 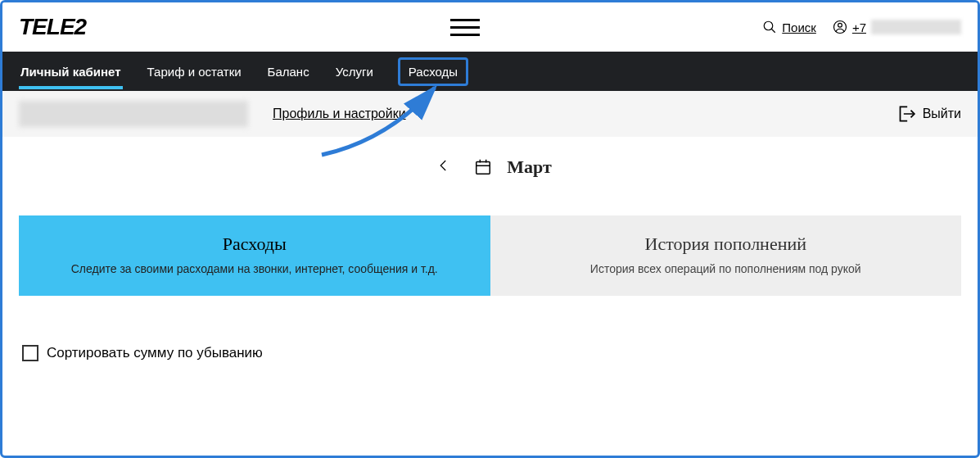 I want to click on search-icon, so click(x=770, y=27).